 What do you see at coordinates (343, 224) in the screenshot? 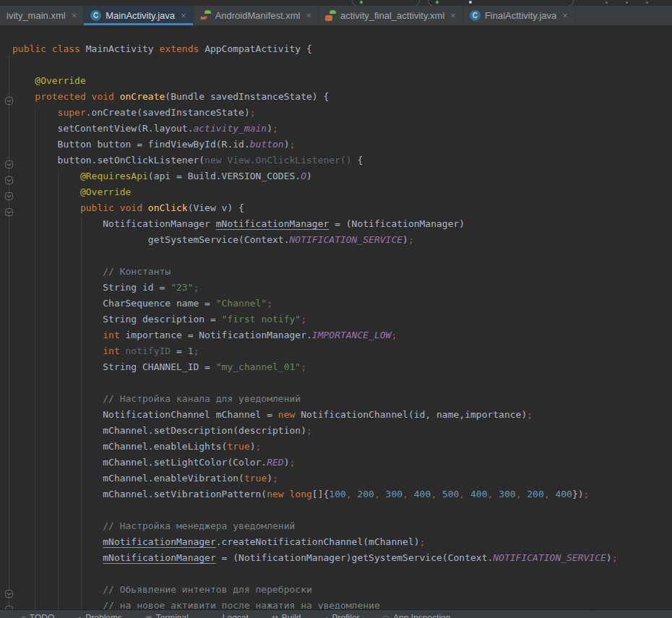
I see `code-line: NotificationManager mNotificationManager…` at bounding box center [343, 224].